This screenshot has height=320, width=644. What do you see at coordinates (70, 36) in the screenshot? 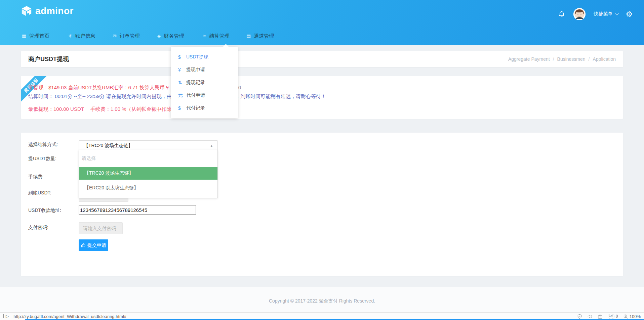
I see `account-icon: ✳` at bounding box center [70, 36].